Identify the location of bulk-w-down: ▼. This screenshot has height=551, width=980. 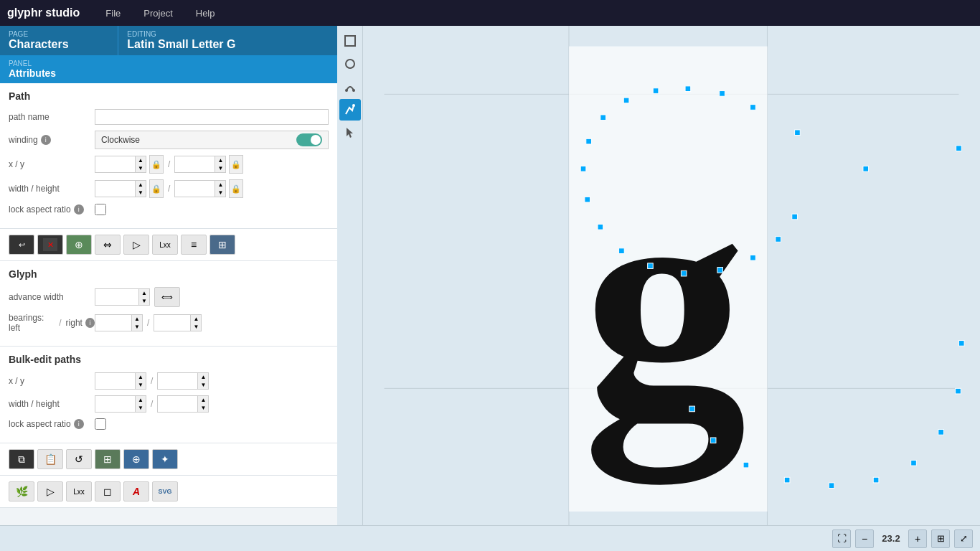
(141, 408).